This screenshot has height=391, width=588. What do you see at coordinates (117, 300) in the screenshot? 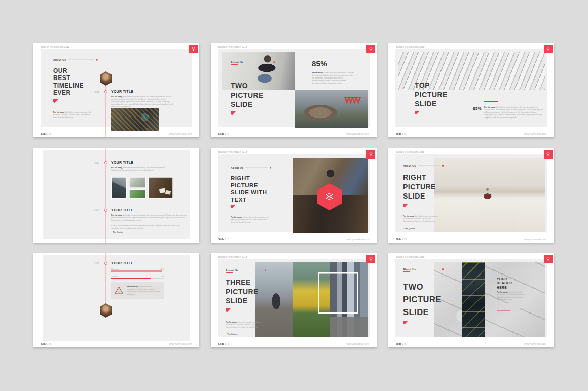
I see `slide-thumb-timeline-3: 2013 YOUR TITLE Planning 95% Success 75%` at bounding box center [117, 300].